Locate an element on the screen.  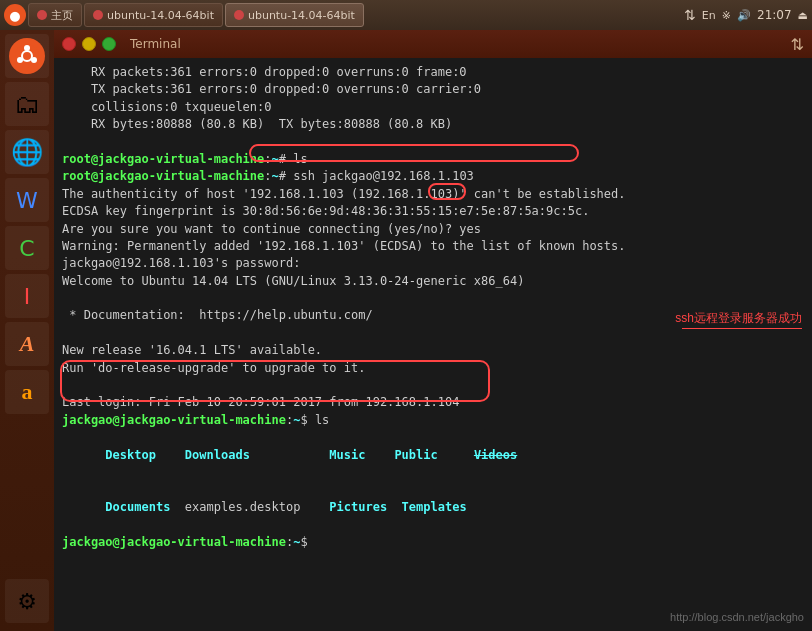
sidebar-item-settings: ⚙ is located at coordinates (27, 601).